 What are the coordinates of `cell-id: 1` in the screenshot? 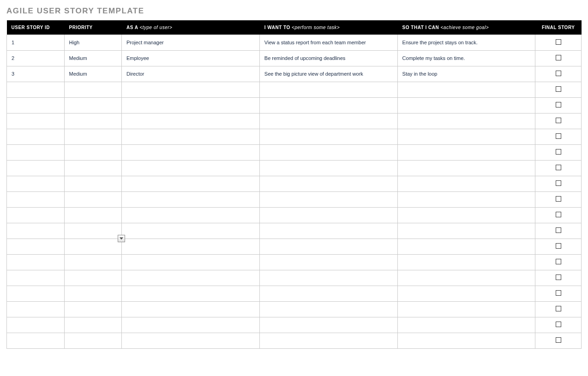 It's located at (36, 42).